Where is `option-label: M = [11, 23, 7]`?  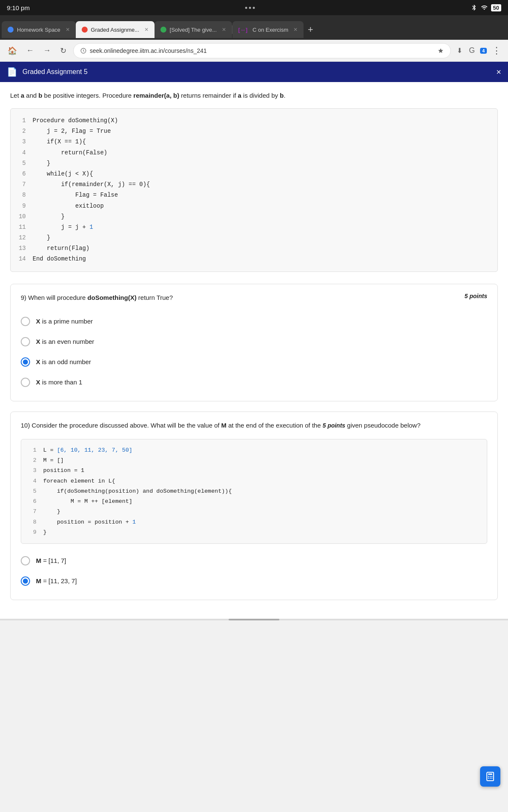
option-label: M = [11, 23, 7] is located at coordinates (56, 581).